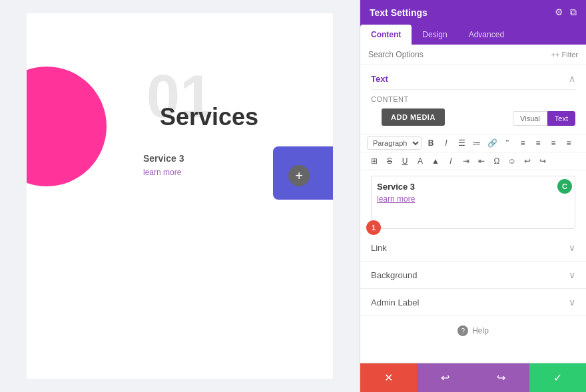 This screenshot has width=586, height=392. Describe the element at coordinates (445, 378) in the screenshot. I see `undo-button: ↩` at that location.